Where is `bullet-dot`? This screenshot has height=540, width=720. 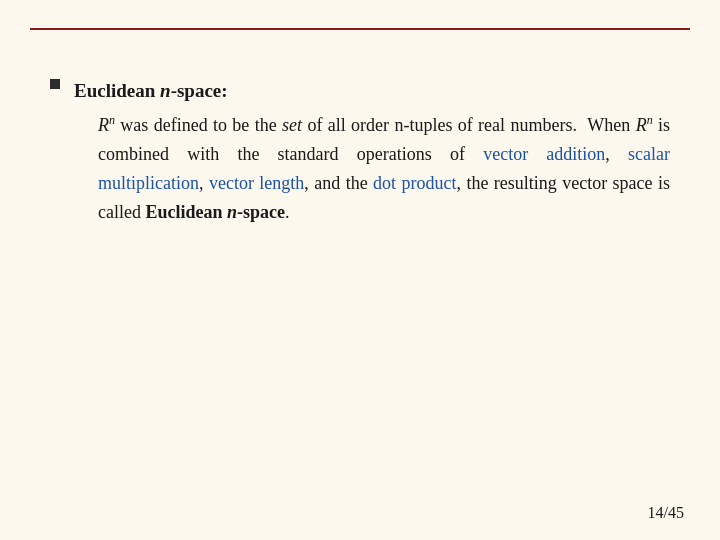 bullet-dot is located at coordinates (55, 84).